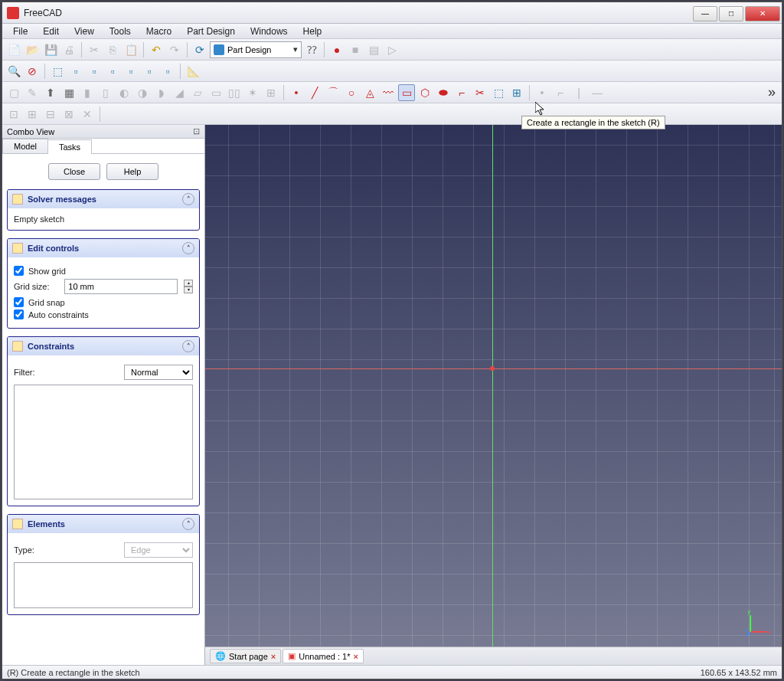 The height and width of the screenshot is (681, 784). Describe the element at coordinates (597, 93) in the screenshot. I see `horizontal-icon: —` at that location.